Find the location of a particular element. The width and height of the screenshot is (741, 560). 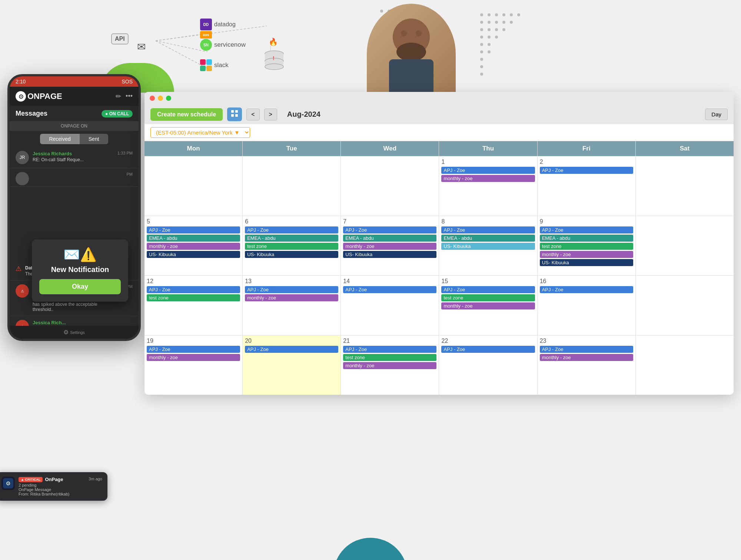

onpage-logo: ⊙ ONPAGE is located at coordinates (39, 96).